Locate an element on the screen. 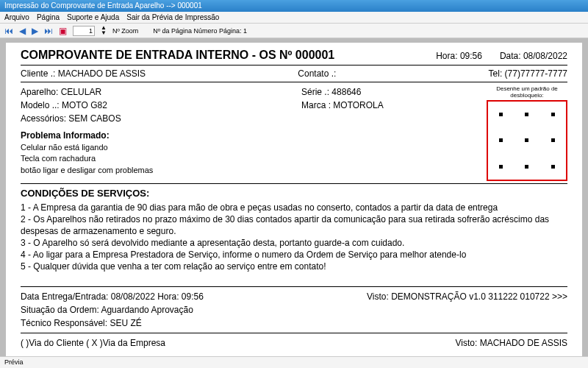 The height and width of the screenshot is (368, 588). marca-value: MOTOROLA is located at coordinates (358, 105).